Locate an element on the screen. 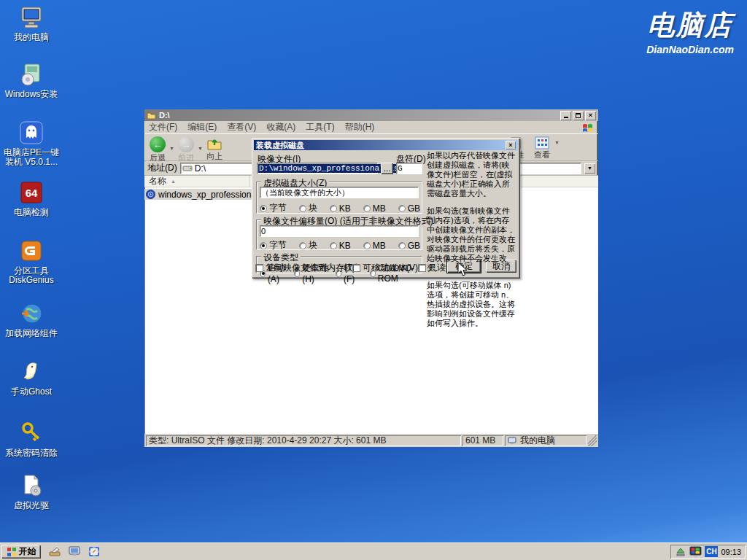  unit-label: KB is located at coordinates (345, 246).